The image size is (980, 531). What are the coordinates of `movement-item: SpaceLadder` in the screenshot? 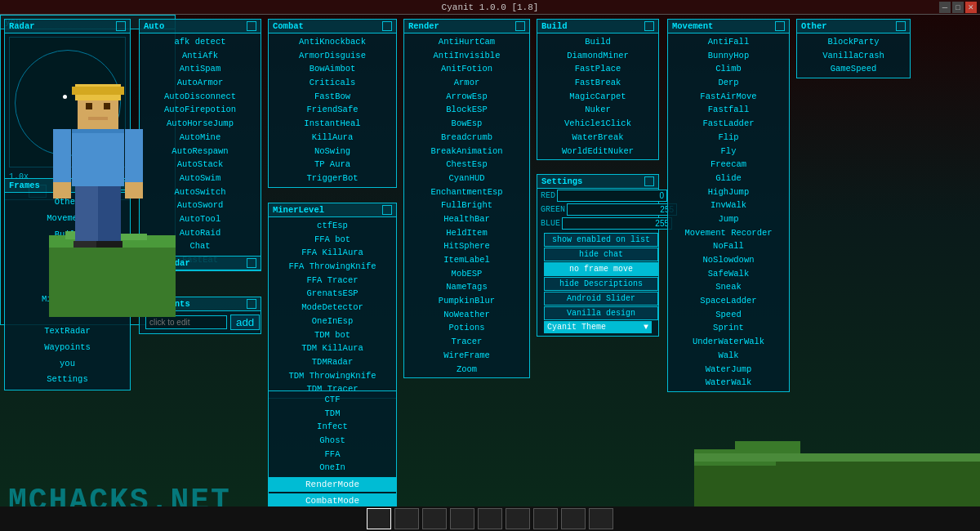 It's located at (728, 301).